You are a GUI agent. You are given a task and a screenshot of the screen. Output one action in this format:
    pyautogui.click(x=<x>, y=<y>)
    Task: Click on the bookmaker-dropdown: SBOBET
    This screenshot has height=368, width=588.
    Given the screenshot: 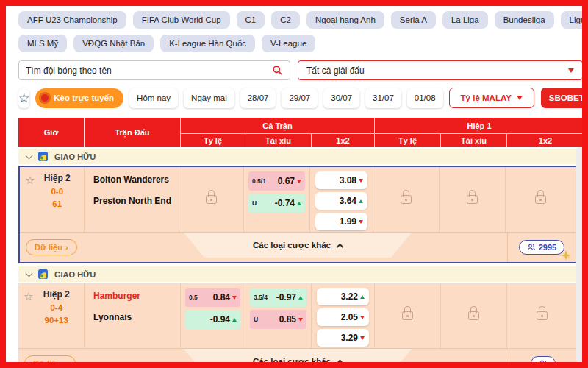 What is the action you would take?
    pyautogui.click(x=562, y=98)
    